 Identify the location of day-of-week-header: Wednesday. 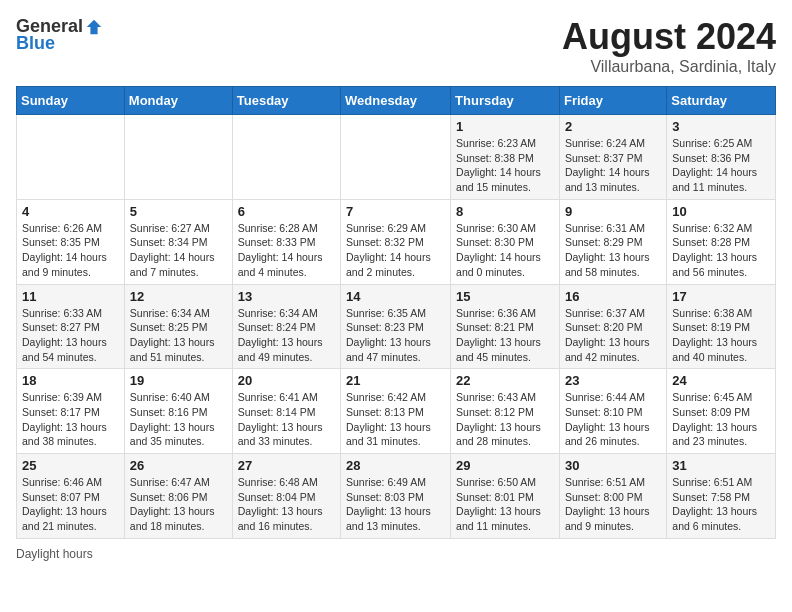
(396, 101).